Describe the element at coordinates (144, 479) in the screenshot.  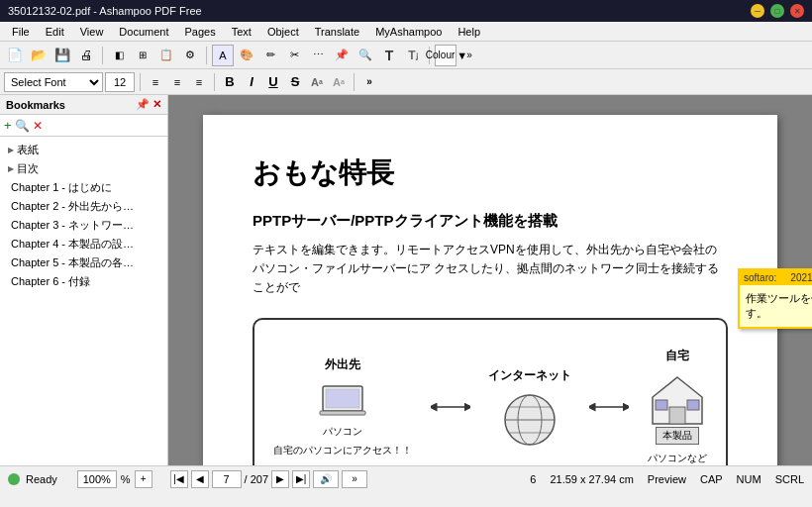
I see `zoom-in-btn: +` at that location.